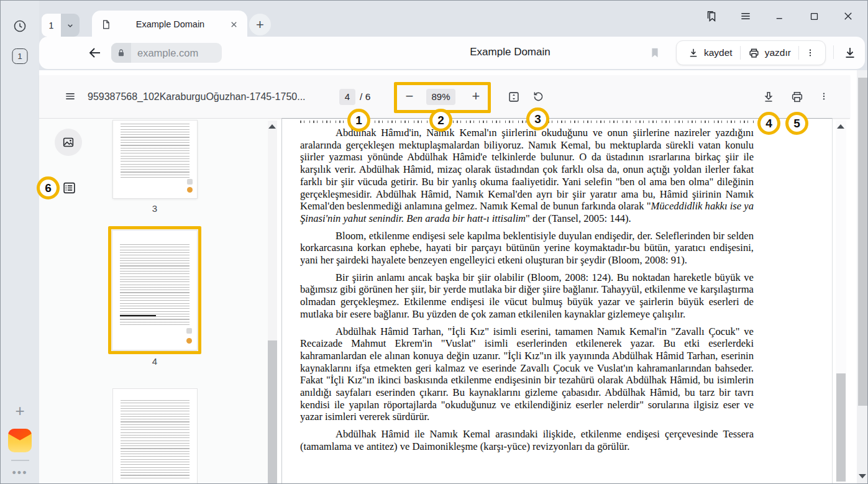 This screenshot has height=484, width=868. Describe the element at coordinates (272, 302) in the screenshot. I see `thumbnail-scrollbar` at that location.